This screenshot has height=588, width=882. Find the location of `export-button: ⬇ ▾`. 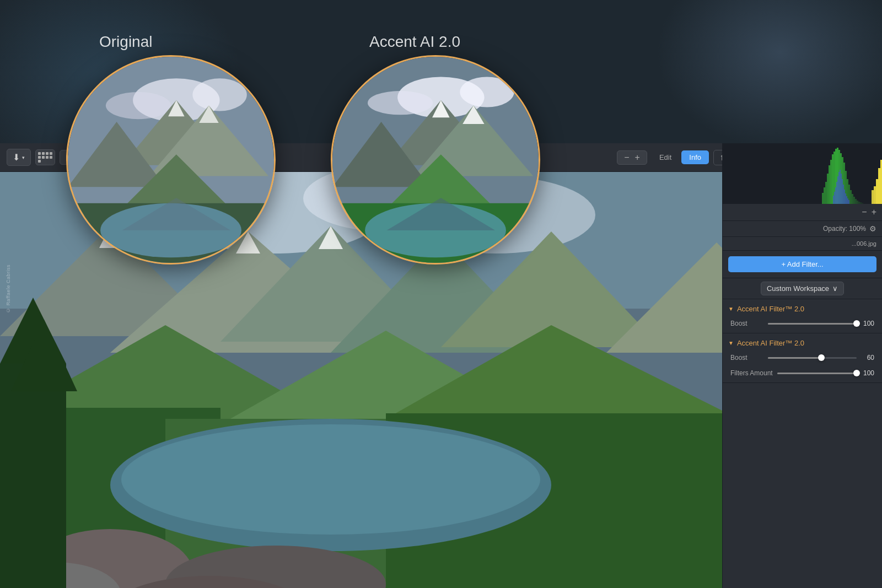

export-button: ⬇ ▾ is located at coordinates (19, 158).